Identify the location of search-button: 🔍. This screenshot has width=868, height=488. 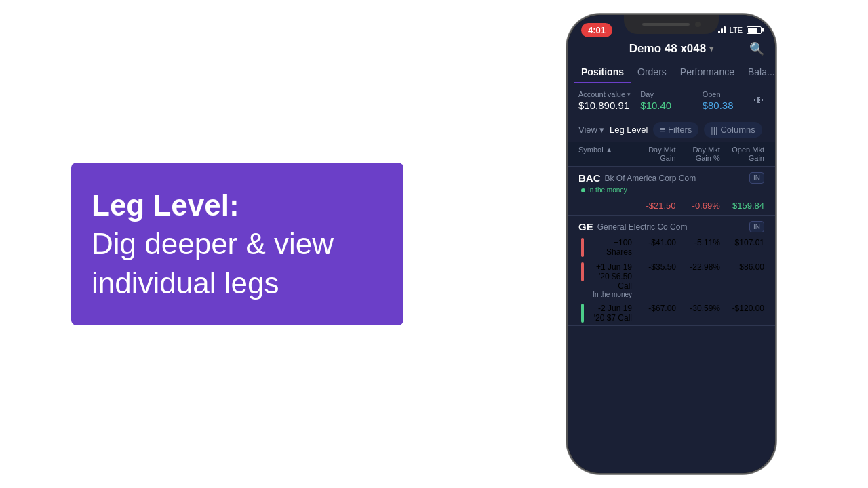
(757, 49).